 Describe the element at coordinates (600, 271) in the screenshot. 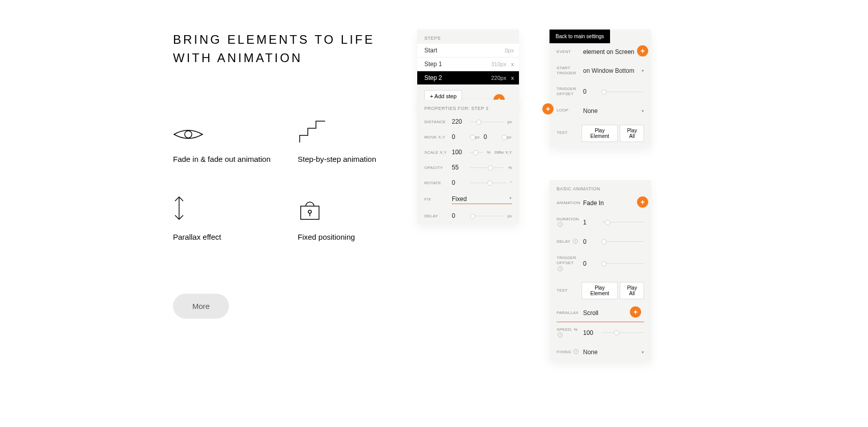

I see `basic-animation-panel: BASIC ANIMATION ANIMATION Fade In + DURA…` at that location.